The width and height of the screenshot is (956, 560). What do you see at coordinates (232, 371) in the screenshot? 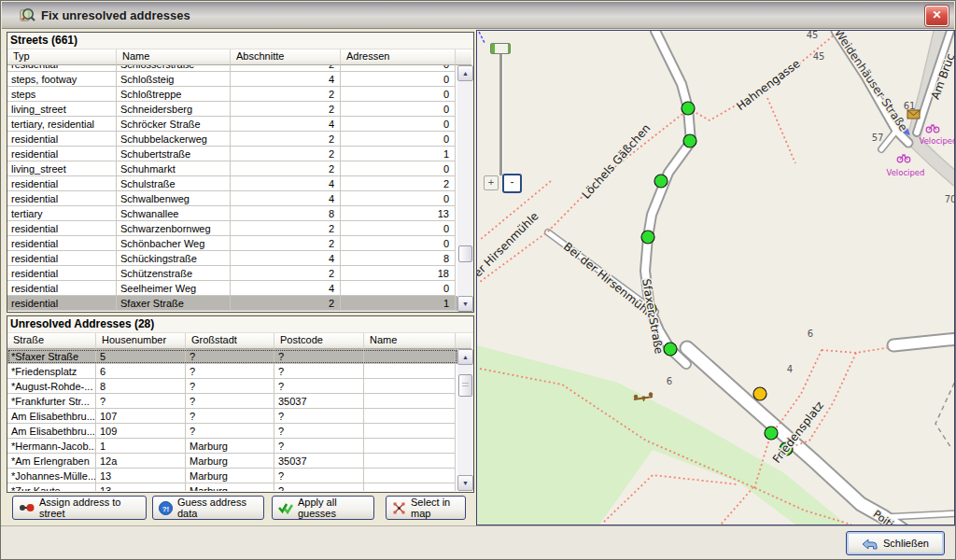
I see `table-row: *Friedensplatz6??` at bounding box center [232, 371].